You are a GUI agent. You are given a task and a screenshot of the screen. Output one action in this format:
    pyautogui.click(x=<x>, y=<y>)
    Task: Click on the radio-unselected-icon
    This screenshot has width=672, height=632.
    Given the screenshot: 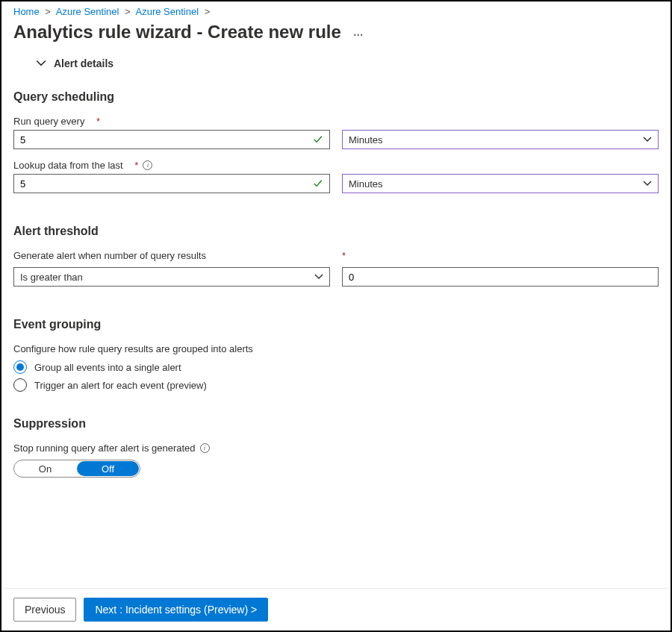 What is the action you would take?
    pyautogui.click(x=20, y=385)
    